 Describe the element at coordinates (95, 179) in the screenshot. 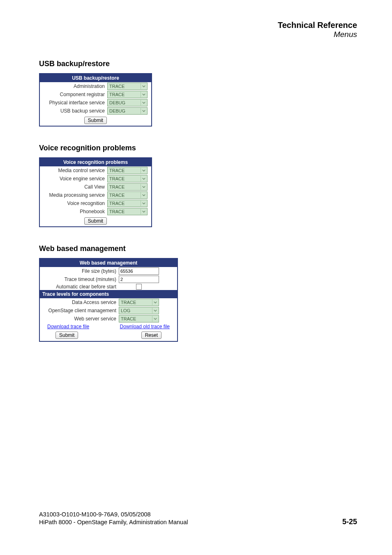

I see `row-voice-engine-service: Voice engine service TRACE` at that location.